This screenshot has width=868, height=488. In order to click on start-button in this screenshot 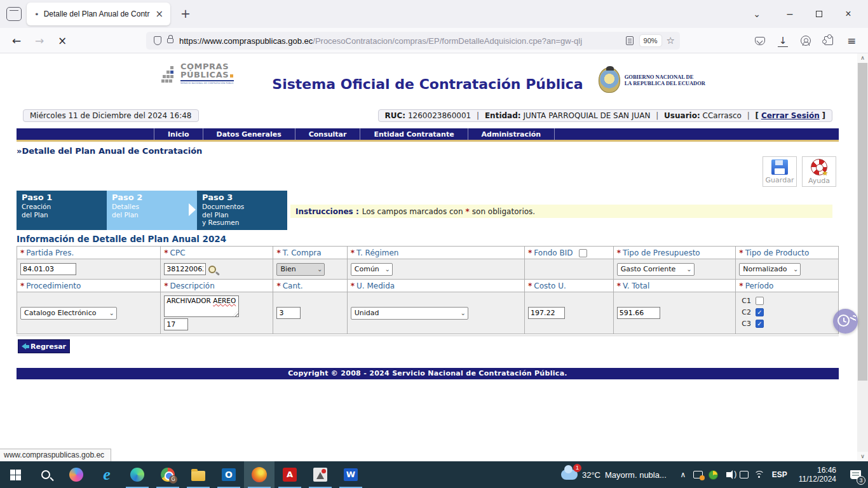, I will do `click(15, 475)`.